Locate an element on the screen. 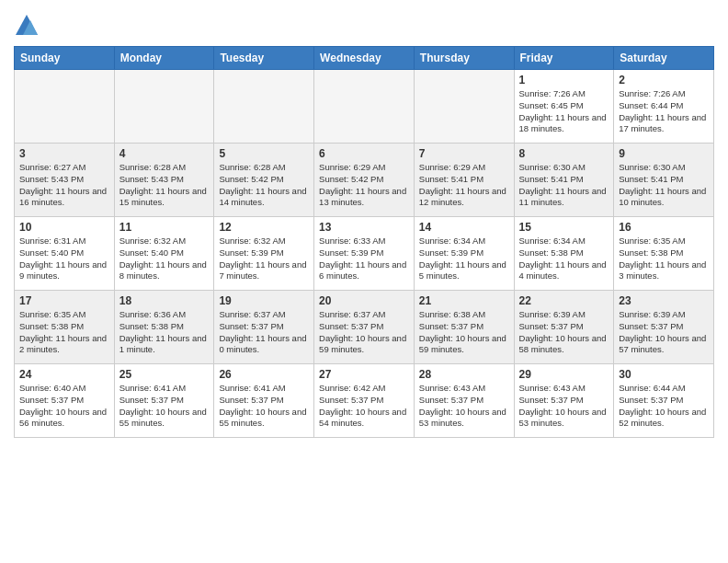  calendar-day-cell: 26Sunrise: 6:41 AMSunset: 5:37 PMDayligh… is located at coordinates (265, 401).